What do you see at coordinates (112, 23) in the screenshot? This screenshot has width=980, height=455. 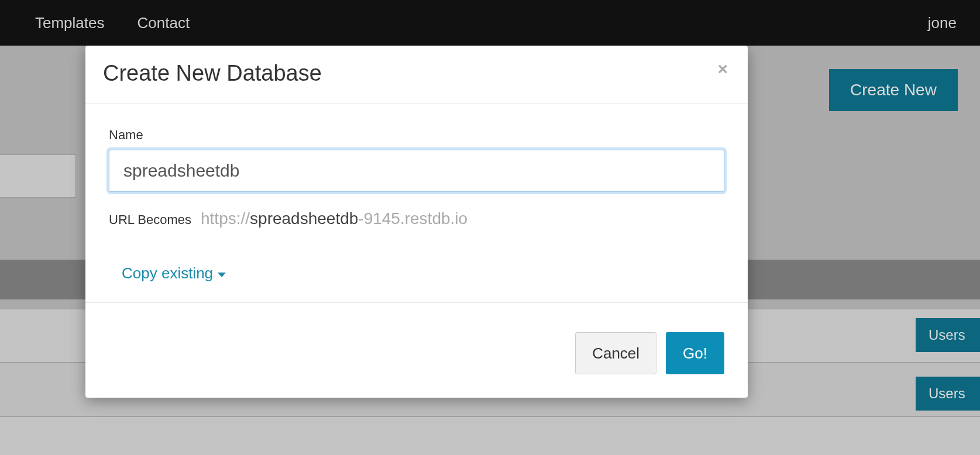 I see `nav-left: Templates Contact` at bounding box center [112, 23].